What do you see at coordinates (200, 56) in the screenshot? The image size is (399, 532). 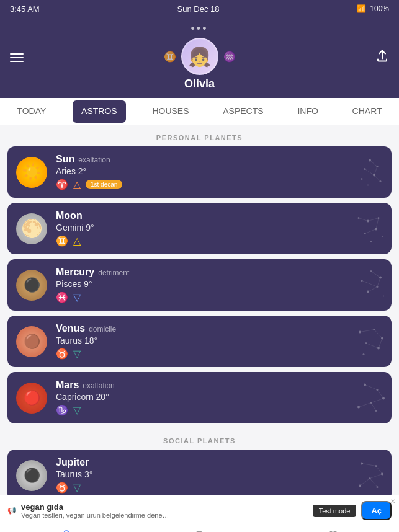 I see `header-center: ••• ♊ 👧 ♒ Olivia` at bounding box center [200, 56].